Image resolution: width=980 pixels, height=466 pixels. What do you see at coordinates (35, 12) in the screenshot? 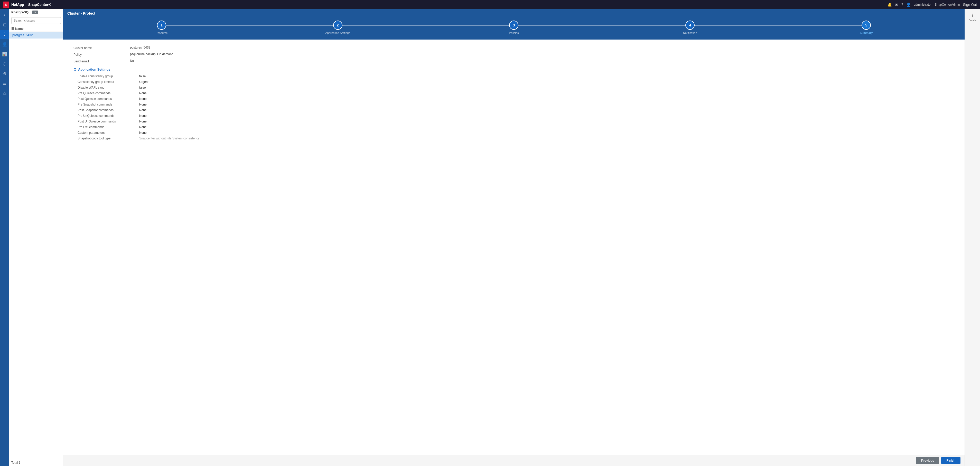
I see `plugin-dropdown-btn: ▼` at bounding box center [35, 12].